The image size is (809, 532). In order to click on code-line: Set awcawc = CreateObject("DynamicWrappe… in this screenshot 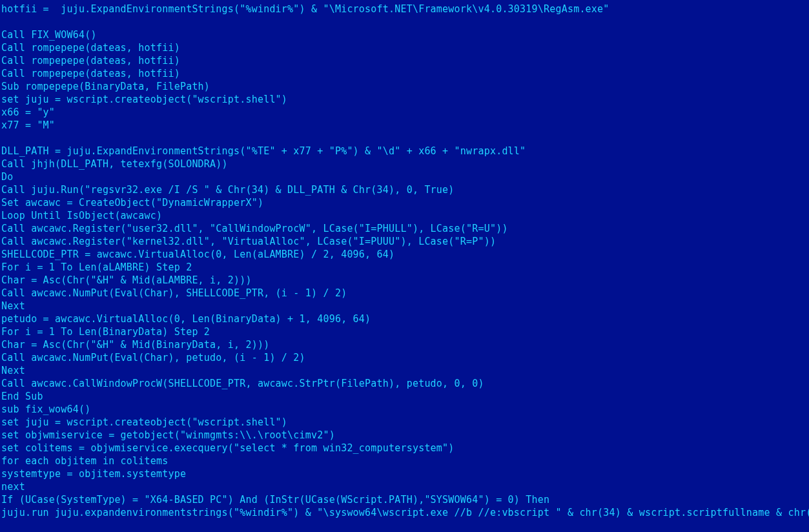, I will do `click(405, 203)`.